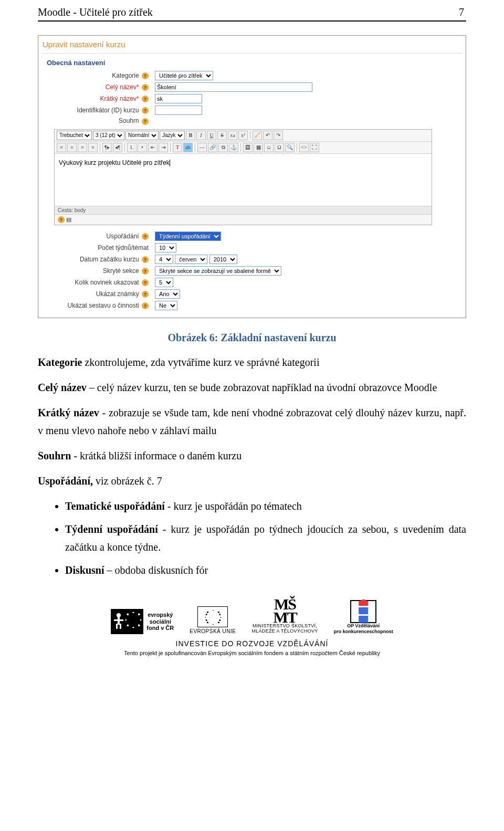 The image size is (504, 831). What do you see at coordinates (262, 387) in the screenshot?
I see `p2-text: – celý název kurzu, ten se bude zobrazov…` at bounding box center [262, 387].